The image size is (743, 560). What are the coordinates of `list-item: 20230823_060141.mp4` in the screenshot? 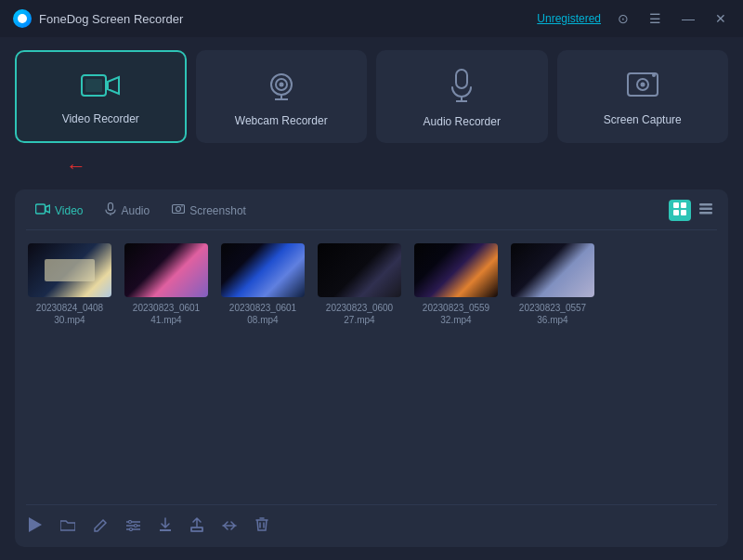 It's located at (166, 371).